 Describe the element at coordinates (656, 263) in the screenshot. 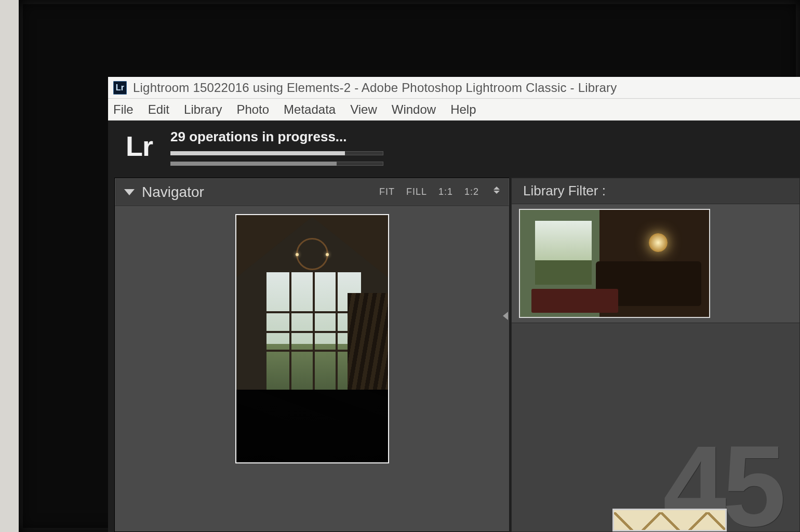

I see `library-filter-body` at that location.